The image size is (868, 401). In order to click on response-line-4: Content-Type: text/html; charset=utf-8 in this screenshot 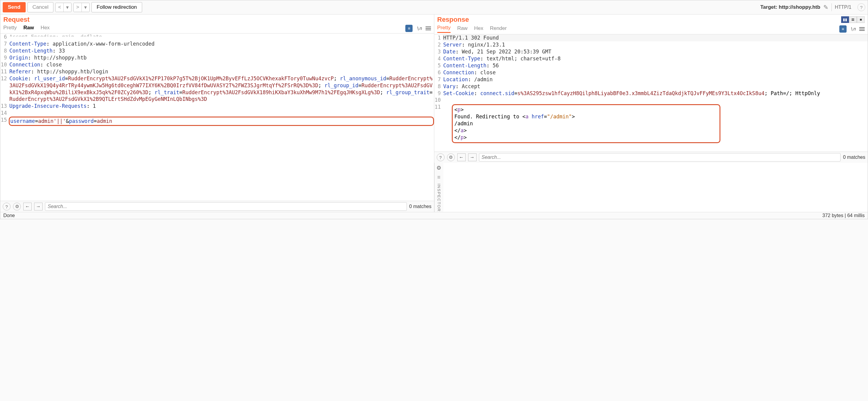, I will do `click(655, 59)`.